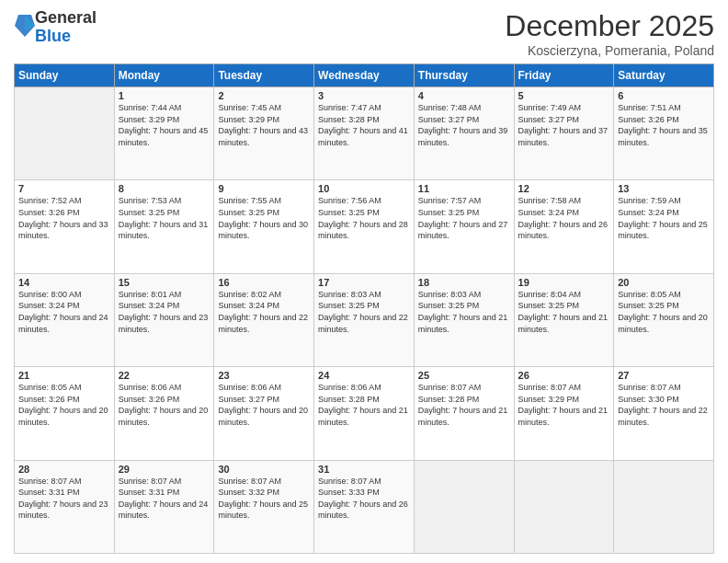 The height and width of the screenshot is (563, 728). Describe the element at coordinates (264, 499) in the screenshot. I see `day-info: Sunrise: 8:07 AMSunset: 3:32 PMDaylight:…` at that location.